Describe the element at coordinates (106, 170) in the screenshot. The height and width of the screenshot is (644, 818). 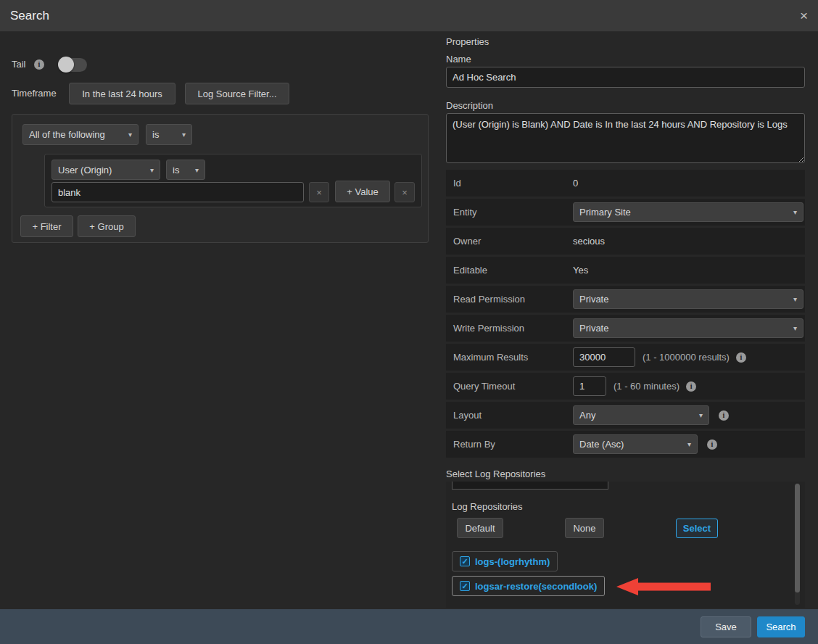
I see `rule-field-select: User (Origin) ▾` at that location.